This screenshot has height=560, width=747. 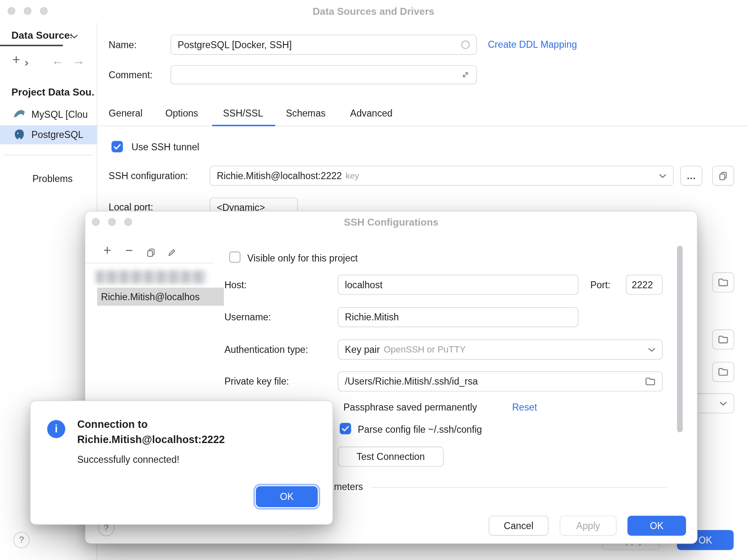 What do you see at coordinates (107, 250) in the screenshot?
I see `add-configuration-button: +` at bounding box center [107, 250].